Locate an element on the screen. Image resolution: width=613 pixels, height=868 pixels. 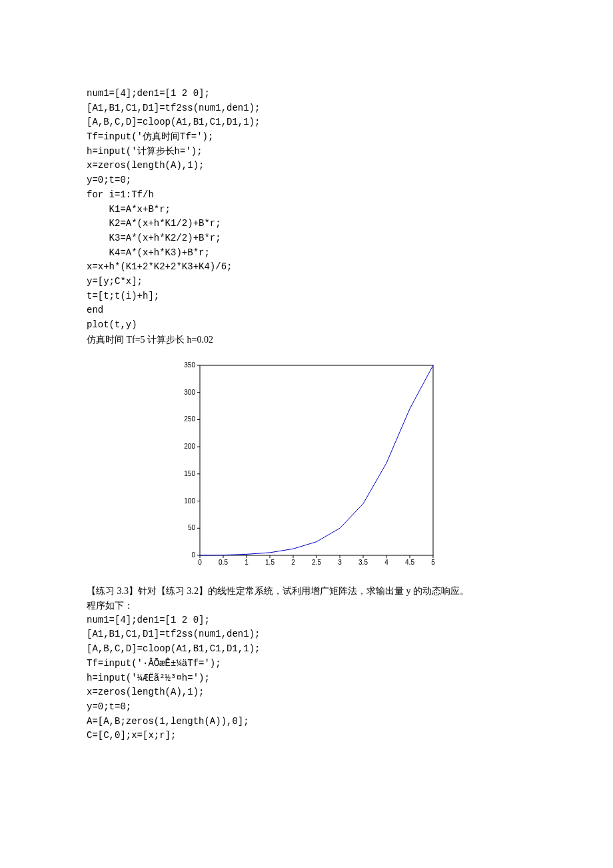
svg-text: 300 is located at coordinates (189, 392).